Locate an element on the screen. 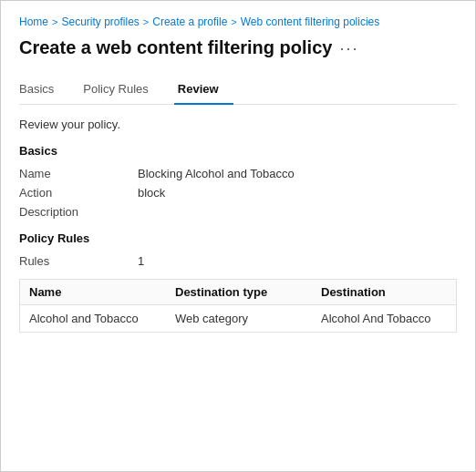  rules-label: Rules is located at coordinates (78, 261).